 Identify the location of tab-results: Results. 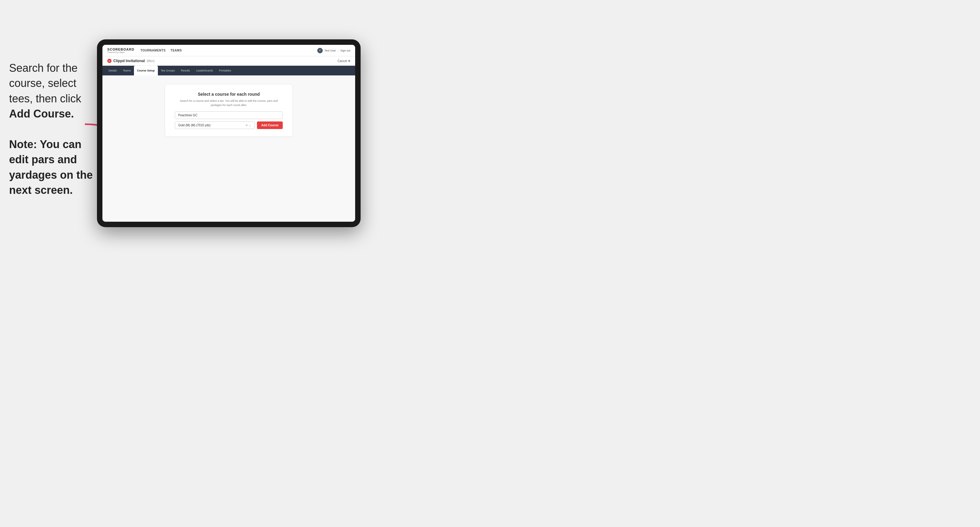
(186, 71).